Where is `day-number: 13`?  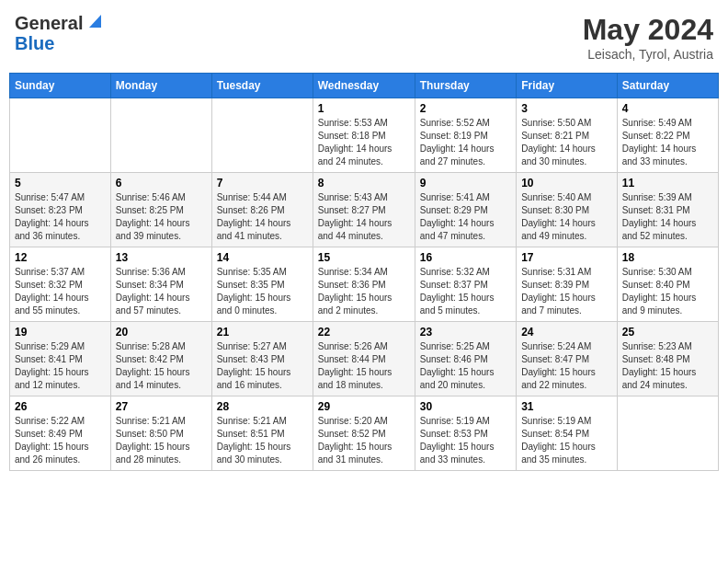
day-number: 13 is located at coordinates (162, 258).